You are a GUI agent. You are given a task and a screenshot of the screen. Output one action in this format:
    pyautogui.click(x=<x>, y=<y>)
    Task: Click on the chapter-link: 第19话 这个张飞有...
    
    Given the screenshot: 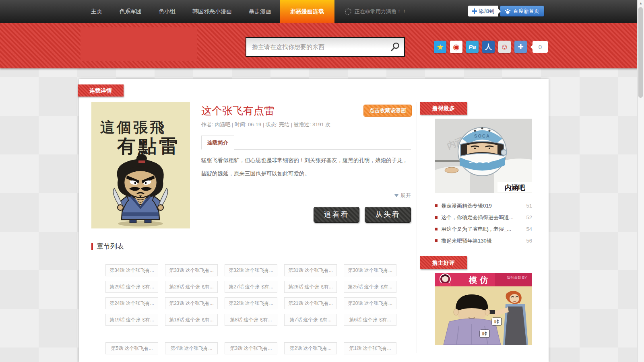 What is the action you would take?
    pyautogui.click(x=132, y=320)
    